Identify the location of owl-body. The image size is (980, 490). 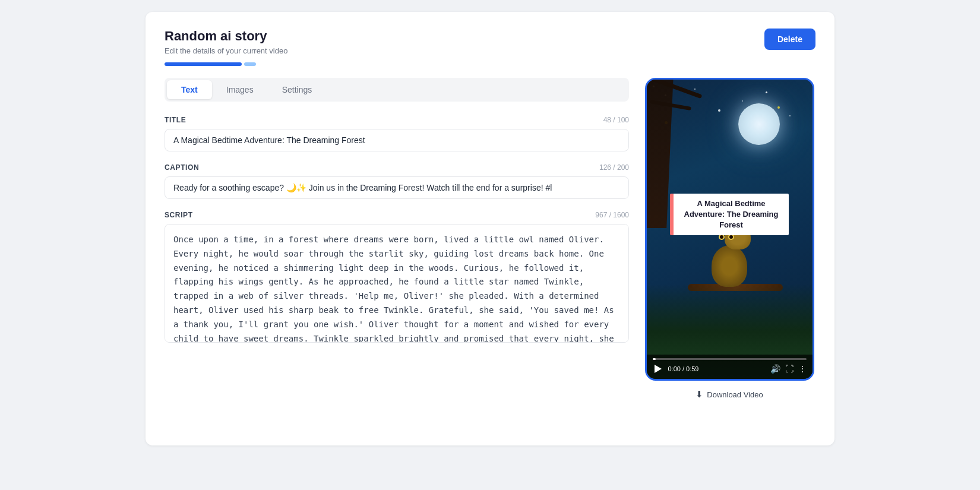
(729, 266).